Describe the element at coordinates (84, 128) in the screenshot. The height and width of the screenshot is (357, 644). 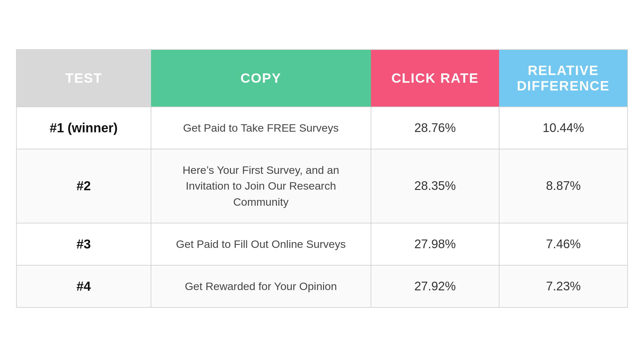
I see `cell-test: #1 (winner)` at that location.